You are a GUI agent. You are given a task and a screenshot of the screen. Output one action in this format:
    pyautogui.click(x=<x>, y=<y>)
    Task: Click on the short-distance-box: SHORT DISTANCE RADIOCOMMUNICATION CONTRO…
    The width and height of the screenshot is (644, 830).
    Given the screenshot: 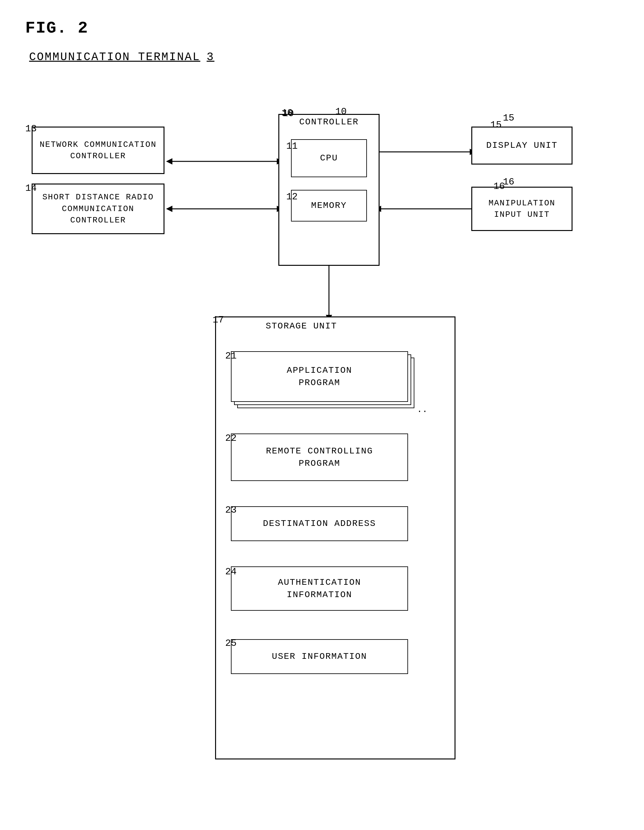 What is the action you would take?
    pyautogui.click(x=98, y=209)
    